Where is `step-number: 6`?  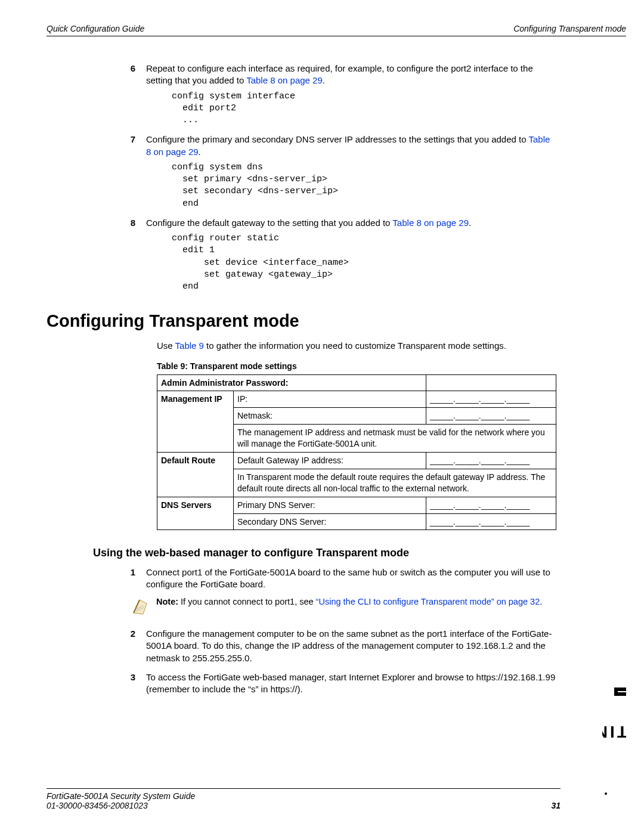
step-number: 6 is located at coordinates (97, 75).